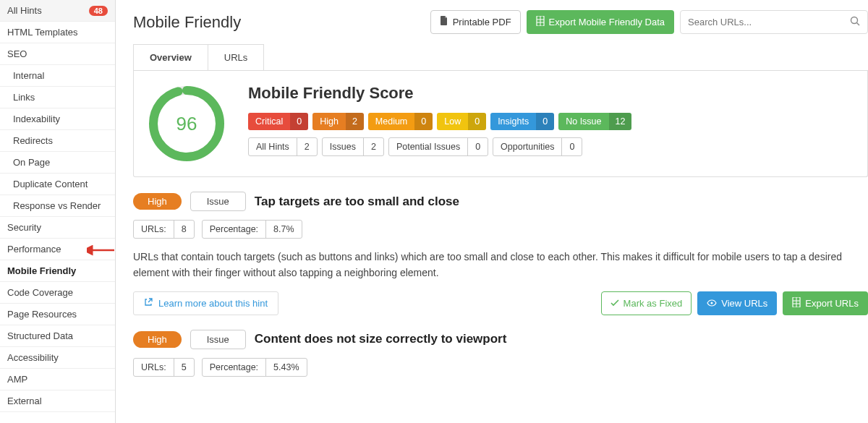  I want to click on sidebar-item-html-templates: HTML Templates, so click(58, 33).